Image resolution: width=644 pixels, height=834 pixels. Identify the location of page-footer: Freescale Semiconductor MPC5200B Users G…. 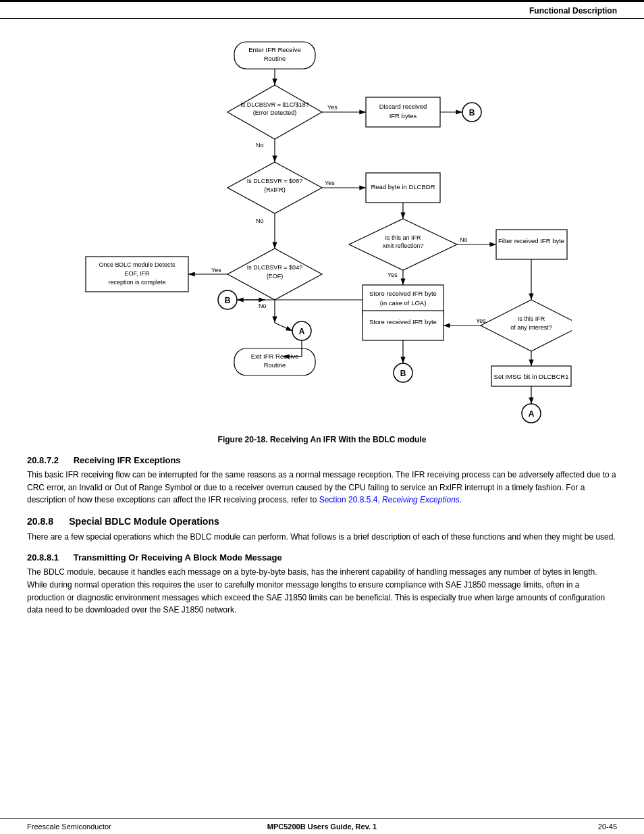
(322, 827).